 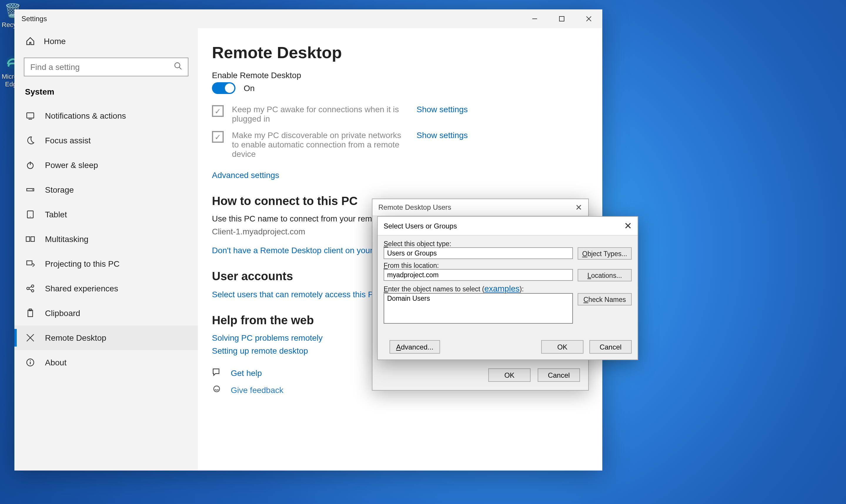 What do you see at coordinates (442, 109) in the screenshot?
I see `show-settings-link-1: Show settings` at bounding box center [442, 109].